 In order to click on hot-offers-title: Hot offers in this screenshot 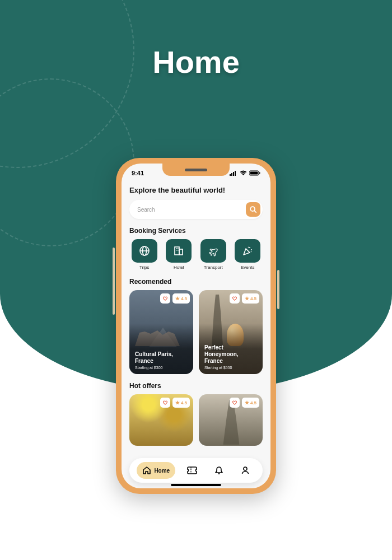, I will do `click(196, 386)`.